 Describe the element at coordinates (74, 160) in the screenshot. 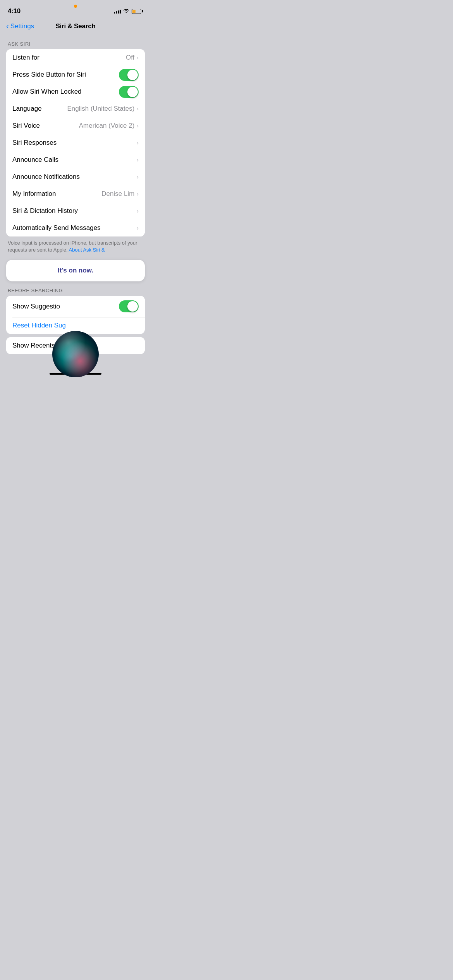

I see `announce-calls-label: Announce Calls` at that location.